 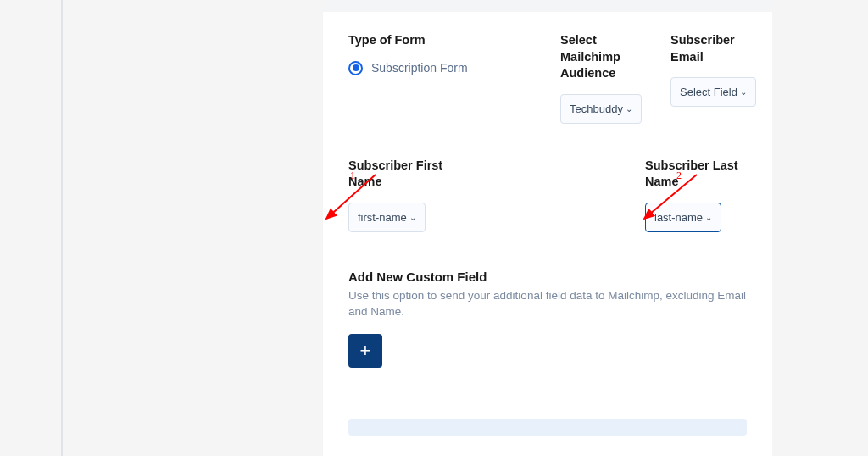 I want to click on field-subscriber-first-name: Subscriber First Name first-name ⌄, so click(x=408, y=195).